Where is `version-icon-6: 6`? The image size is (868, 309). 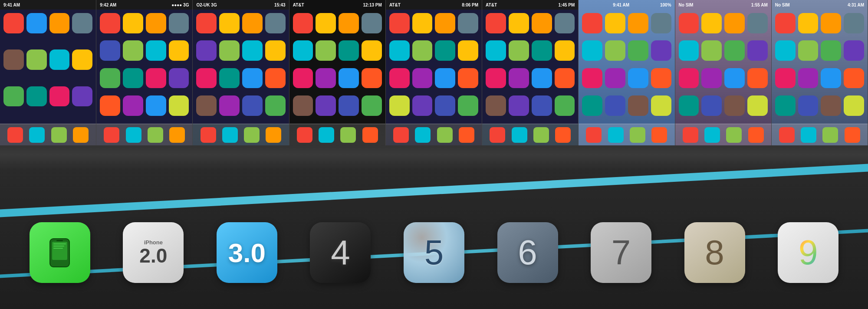 version-icon-6: 6 is located at coordinates (528, 253).